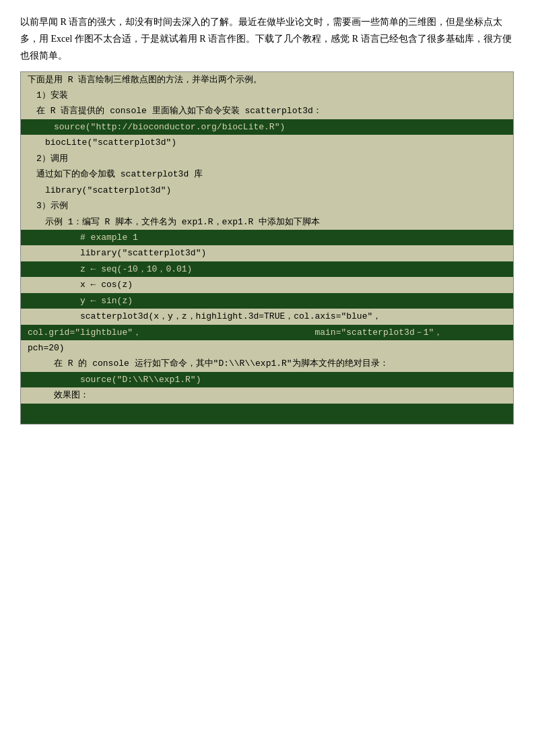 The width and height of the screenshot is (534, 756). What do you see at coordinates (267, 348) in the screenshot?
I see `example-line-9: pch=20)` at bounding box center [267, 348].